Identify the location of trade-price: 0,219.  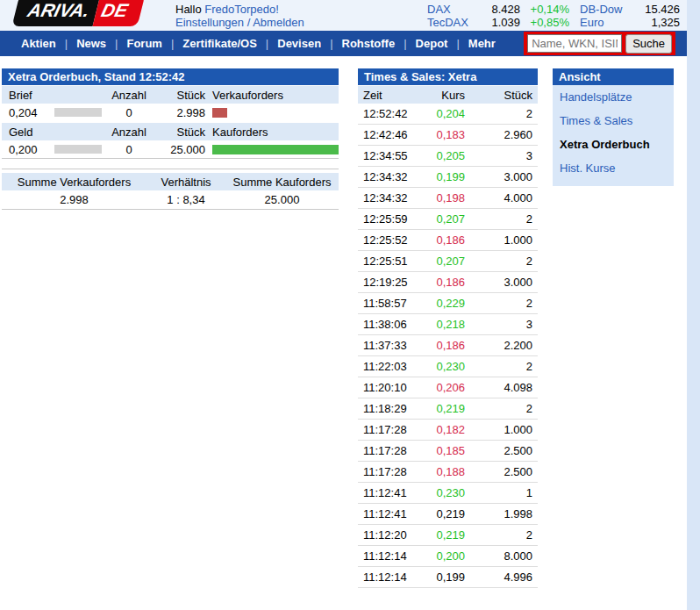
(443, 535).